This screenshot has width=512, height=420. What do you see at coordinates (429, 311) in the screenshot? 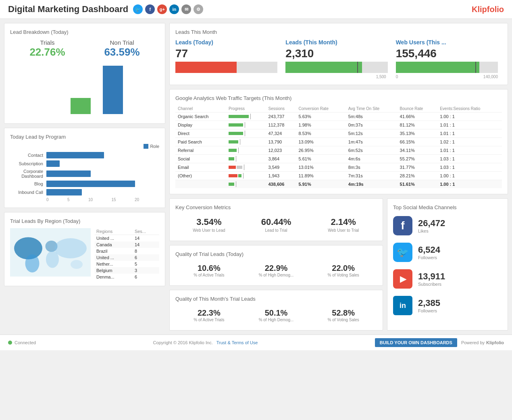
I see `linkedin-sublabel: Followers` at bounding box center [429, 311].